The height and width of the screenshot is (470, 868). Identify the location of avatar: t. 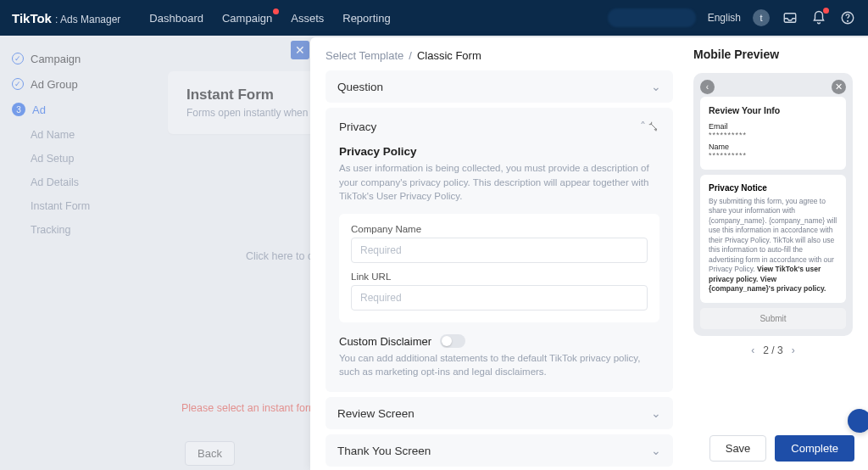
(761, 18).